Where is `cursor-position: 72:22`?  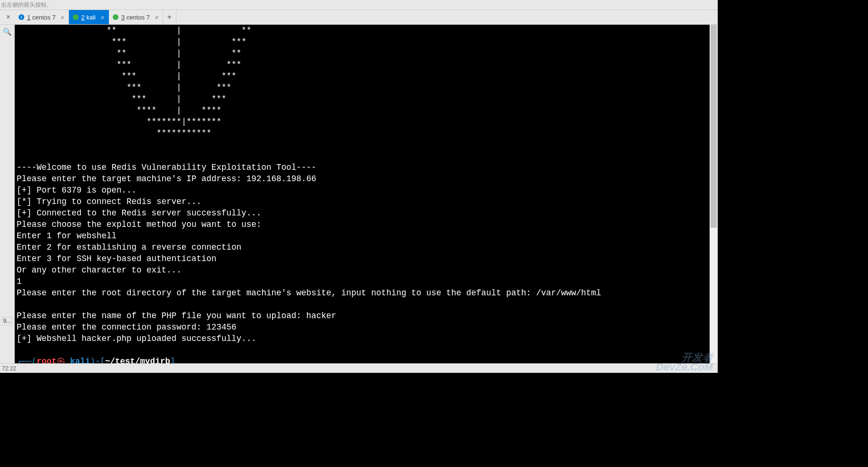
cursor-position: 72:22 is located at coordinates (9, 369).